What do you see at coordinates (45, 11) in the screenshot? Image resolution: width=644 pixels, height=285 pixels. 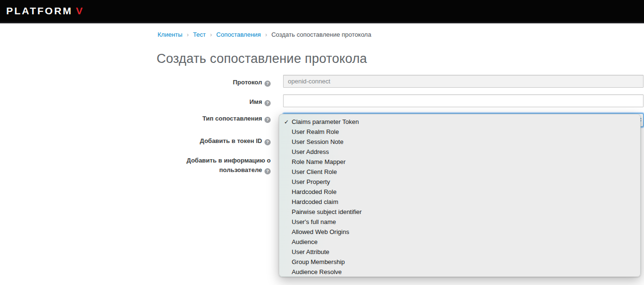 I see `platform-v-logo: PLATFORM V` at bounding box center [45, 11].